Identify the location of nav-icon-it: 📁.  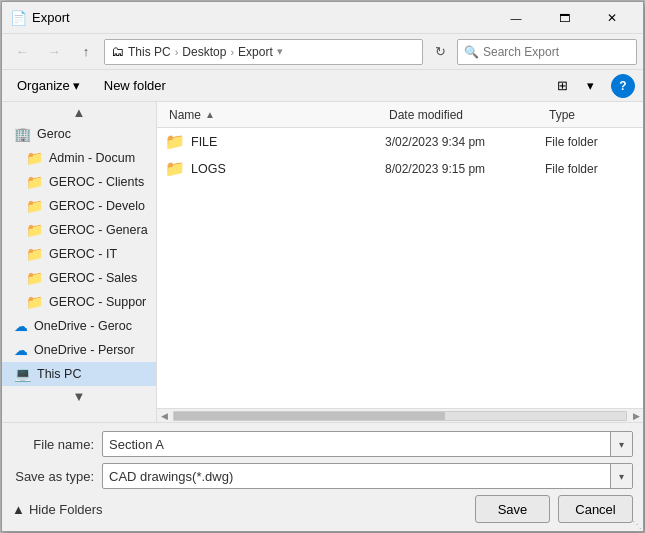
(34, 254).